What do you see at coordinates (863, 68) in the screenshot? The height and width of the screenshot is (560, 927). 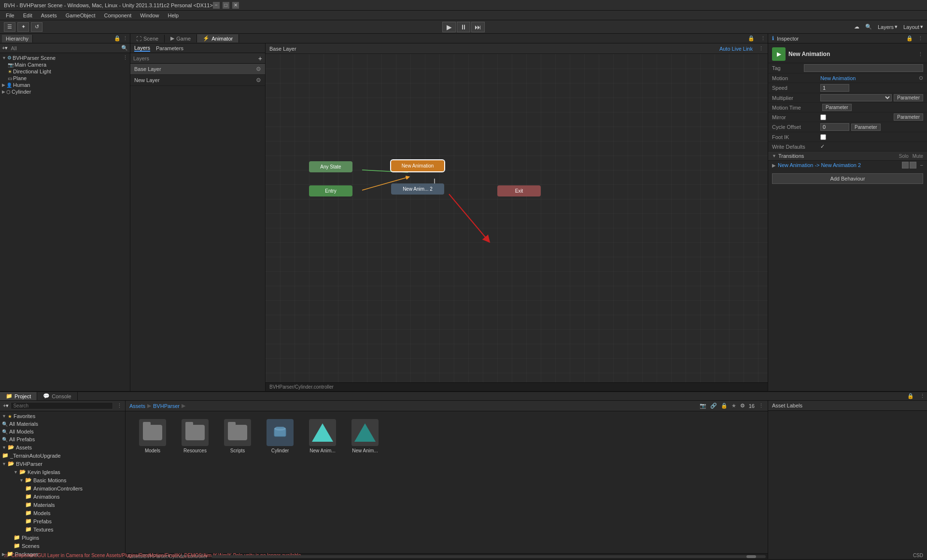 I see `tag-input` at bounding box center [863, 68].